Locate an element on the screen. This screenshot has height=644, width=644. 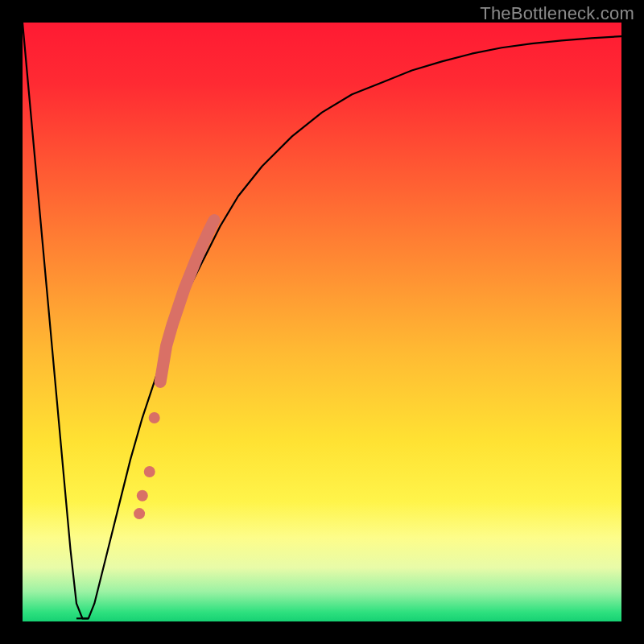
marker-dots is located at coordinates (147, 465).